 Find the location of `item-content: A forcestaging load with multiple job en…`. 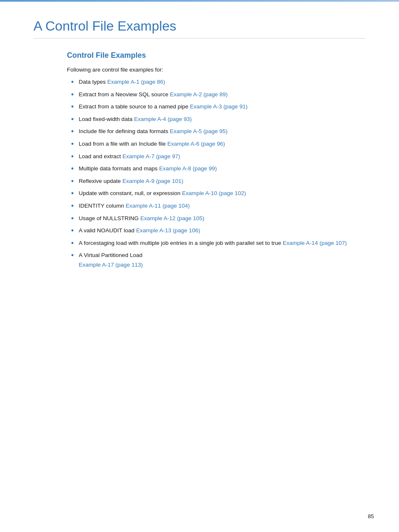

item-content: A forcestaging load with multiple job en… is located at coordinates (222, 243).